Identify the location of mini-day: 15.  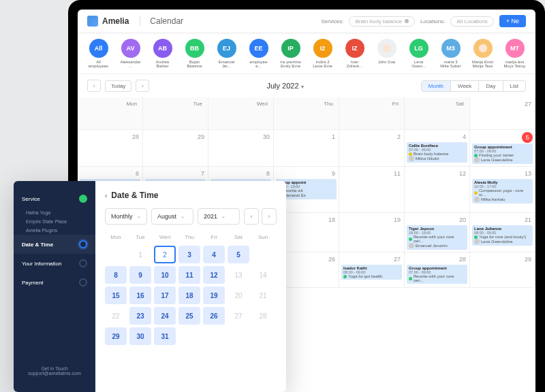
(116, 295).